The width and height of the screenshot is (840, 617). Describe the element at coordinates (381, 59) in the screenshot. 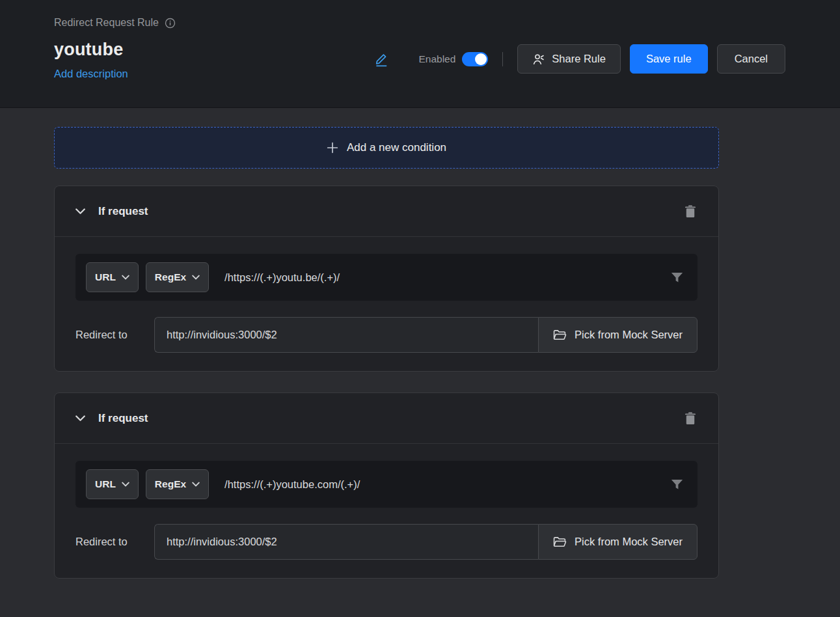

I see `edit-pencil-icon` at that location.